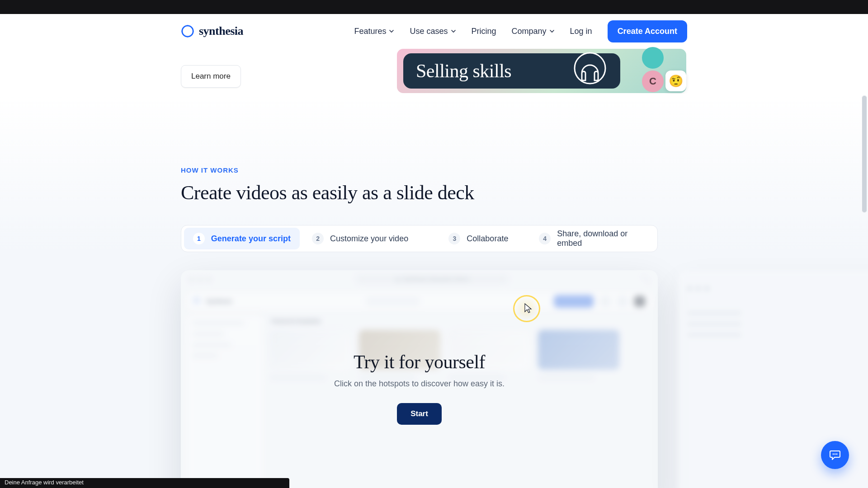 The height and width of the screenshot is (488, 868). I want to click on tab-collaborate: 3 Collaborate, so click(479, 239).